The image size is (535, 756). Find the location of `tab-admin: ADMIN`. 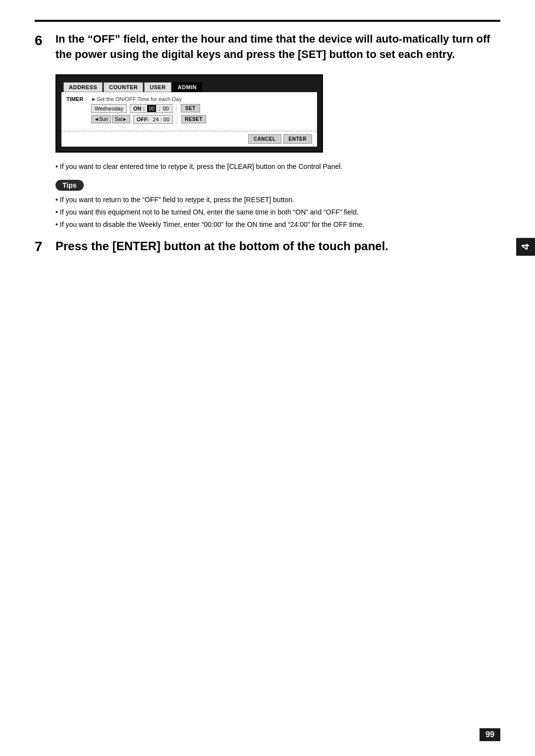

tab-admin: ADMIN is located at coordinates (187, 87).